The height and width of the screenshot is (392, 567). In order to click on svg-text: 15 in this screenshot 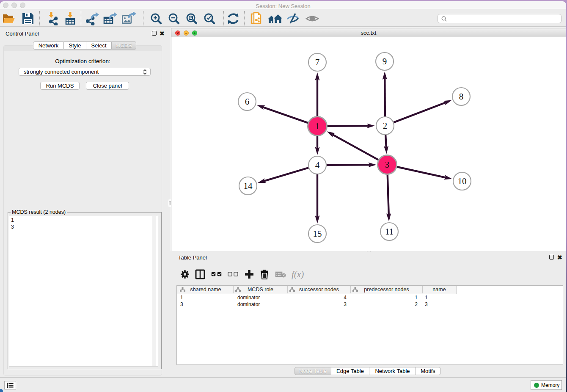, I will do `click(317, 234)`.